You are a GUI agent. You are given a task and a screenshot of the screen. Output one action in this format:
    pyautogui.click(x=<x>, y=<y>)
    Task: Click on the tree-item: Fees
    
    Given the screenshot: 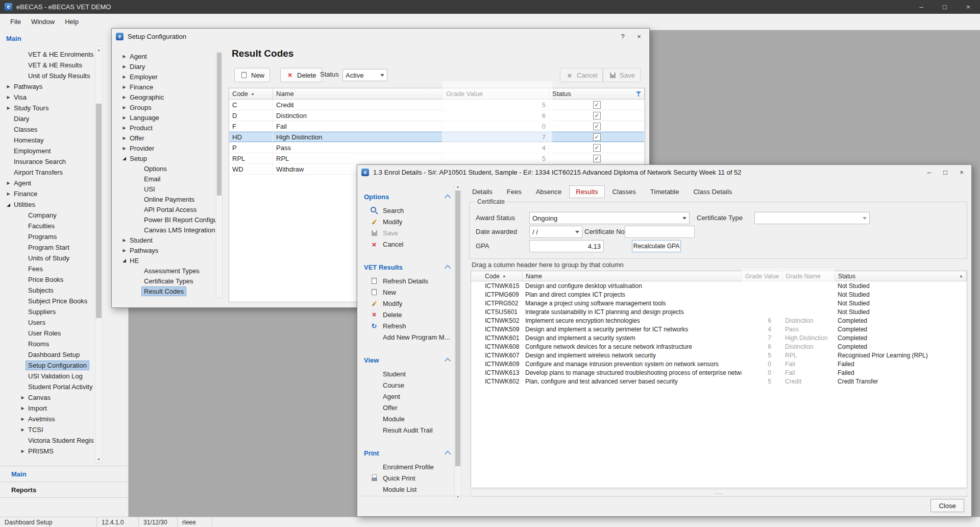 What is the action you would take?
    pyautogui.click(x=47, y=269)
    